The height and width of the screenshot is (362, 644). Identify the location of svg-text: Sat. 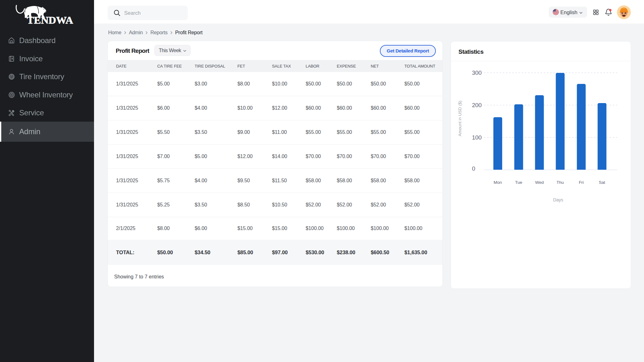
(602, 182).